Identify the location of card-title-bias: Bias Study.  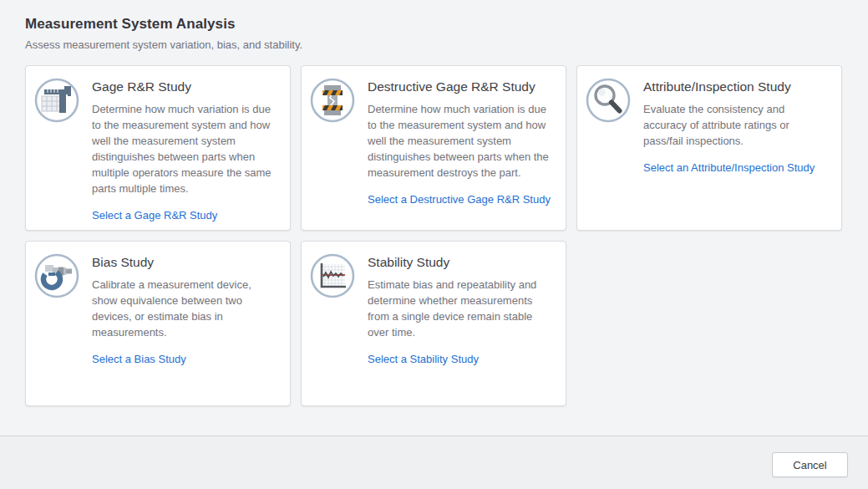
(185, 262).